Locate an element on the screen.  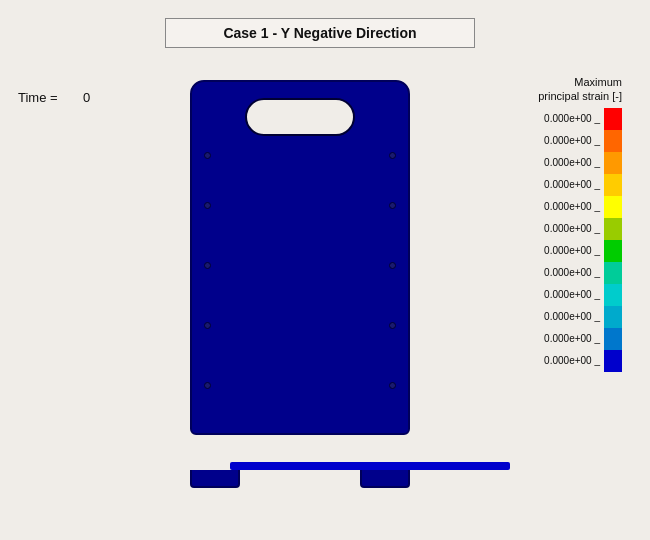
handle-cutout is located at coordinates (300, 117).